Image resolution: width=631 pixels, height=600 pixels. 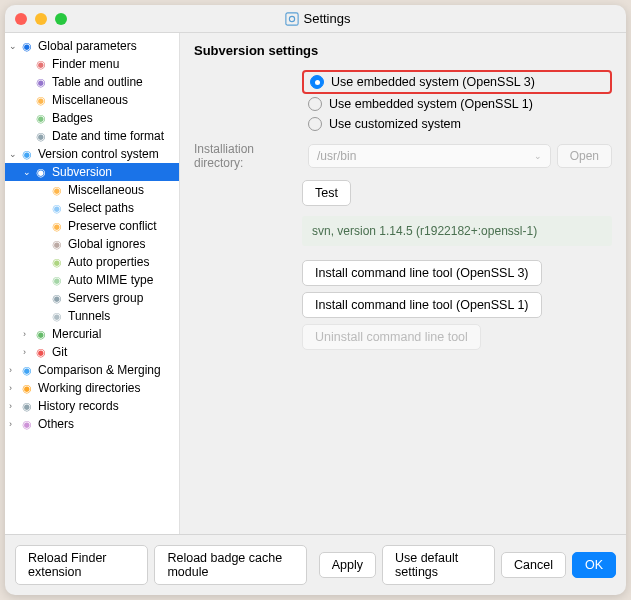 What do you see at coordinates (534, 565) in the screenshot?
I see `cancel-button: Cancel` at bounding box center [534, 565].